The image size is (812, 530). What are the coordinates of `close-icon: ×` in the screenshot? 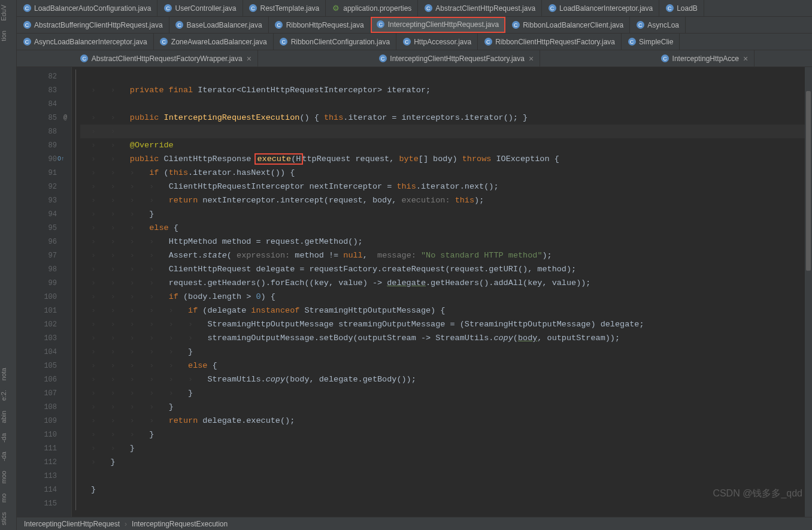 It's located at (249, 59).